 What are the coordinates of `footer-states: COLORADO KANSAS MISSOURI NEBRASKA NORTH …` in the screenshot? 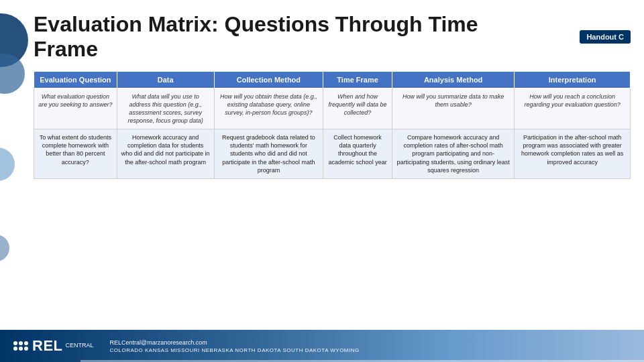 It's located at (235, 350).